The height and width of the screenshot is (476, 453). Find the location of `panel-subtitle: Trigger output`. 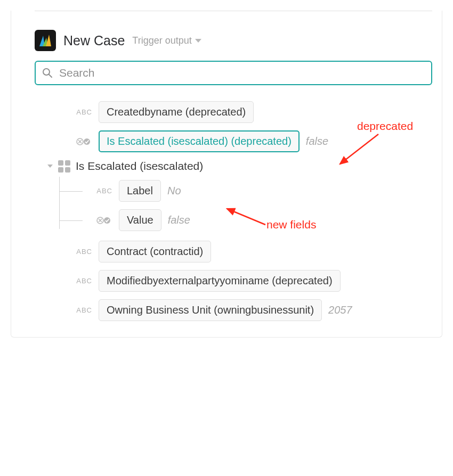

panel-subtitle: Trigger output is located at coordinates (166, 40).